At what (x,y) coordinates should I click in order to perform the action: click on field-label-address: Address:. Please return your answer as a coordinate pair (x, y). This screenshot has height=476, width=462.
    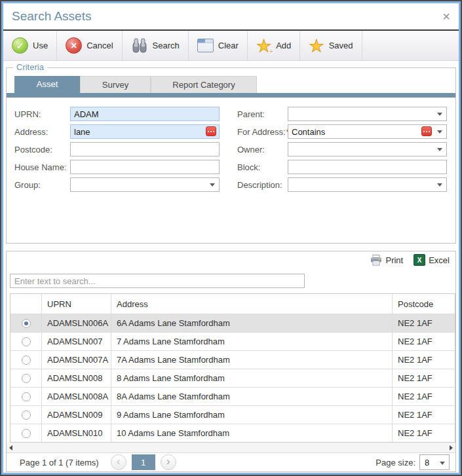
    Looking at the image, I should click on (42, 132).